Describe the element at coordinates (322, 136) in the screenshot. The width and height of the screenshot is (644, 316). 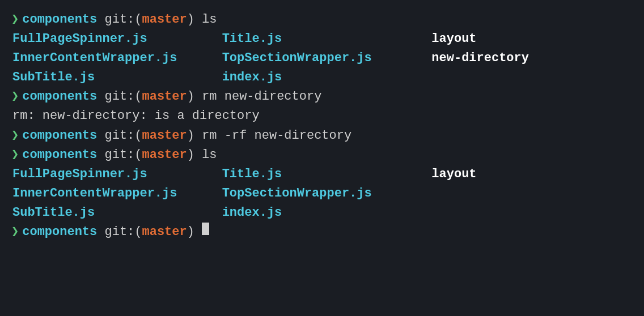
I see `prompt-line: ❯ components git:(master) rm -rf new-dir…` at that location.